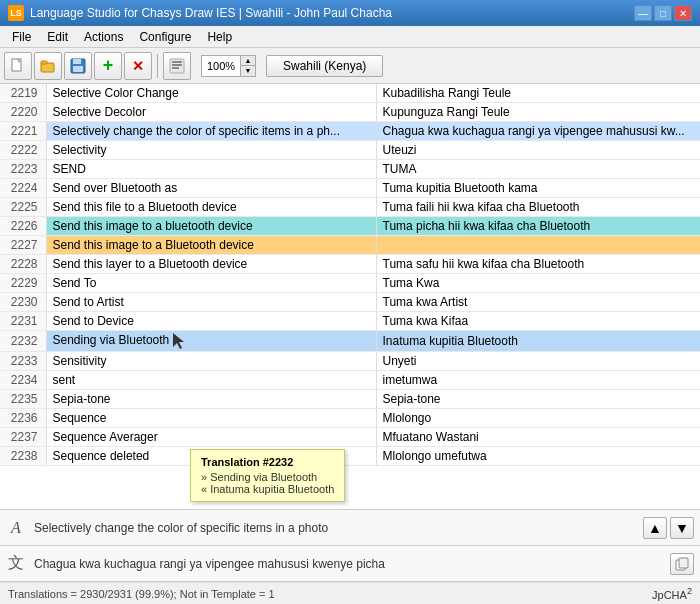 This screenshot has width=700, height=604. Describe the element at coordinates (23, 380) in the screenshot. I see `row-number: 2234` at that location.